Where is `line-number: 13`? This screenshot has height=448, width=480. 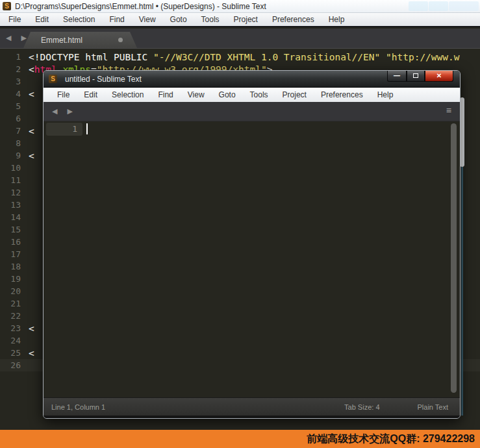 line-number: 13 is located at coordinates (14, 205).